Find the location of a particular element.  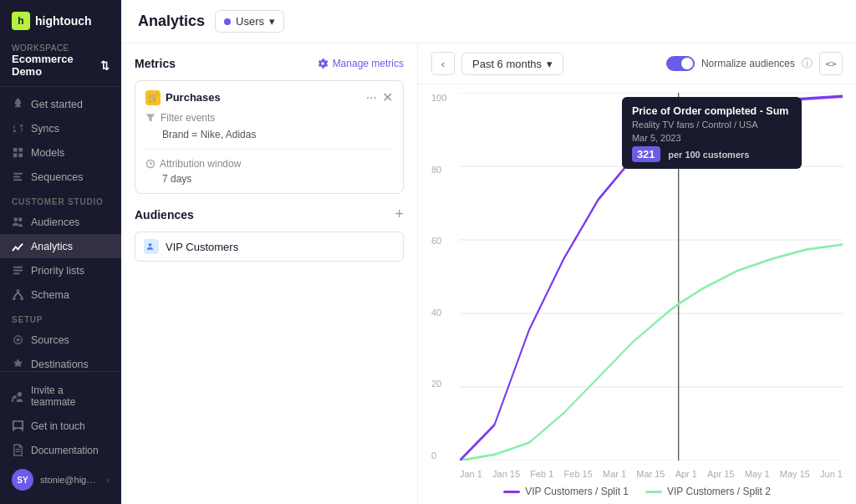

attribution-section: Attribution window 7 days is located at coordinates (269, 171).